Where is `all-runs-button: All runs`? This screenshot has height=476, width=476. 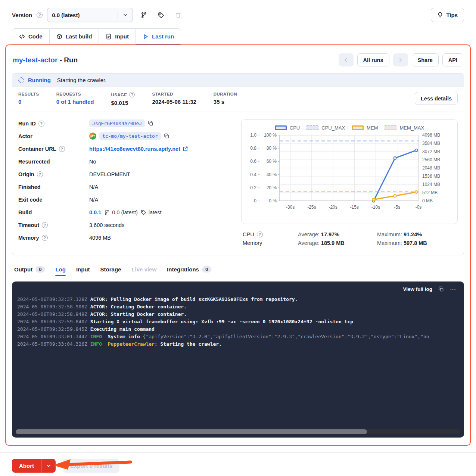
all-runs-button: All runs is located at coordinates (373, 60).